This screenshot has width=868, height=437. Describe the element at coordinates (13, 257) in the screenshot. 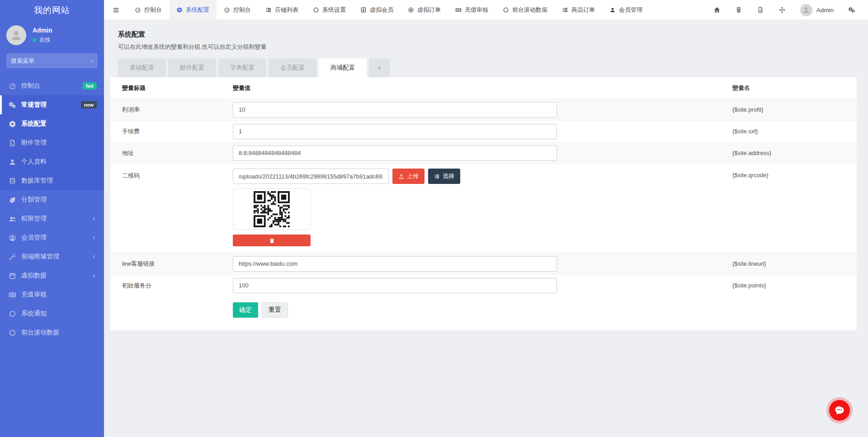

I see `magic-icon` at that location.